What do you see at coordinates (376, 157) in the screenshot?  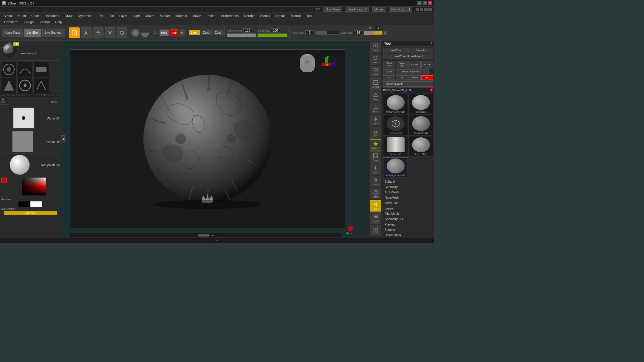 I see `frame-button: Frame` at bounding box center [376, 157].